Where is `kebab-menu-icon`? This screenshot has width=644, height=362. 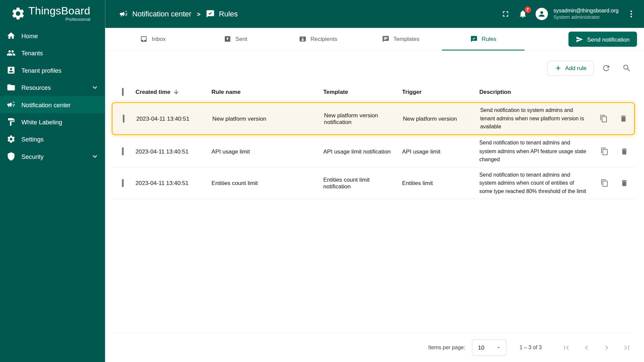 kebab-menu-icon is located at coordinates (631, 14).